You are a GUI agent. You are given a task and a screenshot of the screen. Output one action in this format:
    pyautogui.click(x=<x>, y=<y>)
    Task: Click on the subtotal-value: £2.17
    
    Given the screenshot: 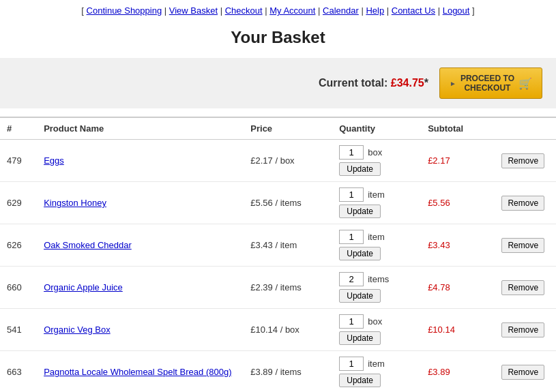 What is the action you would take?
    pyautogui.click(x=439, y=161)
    